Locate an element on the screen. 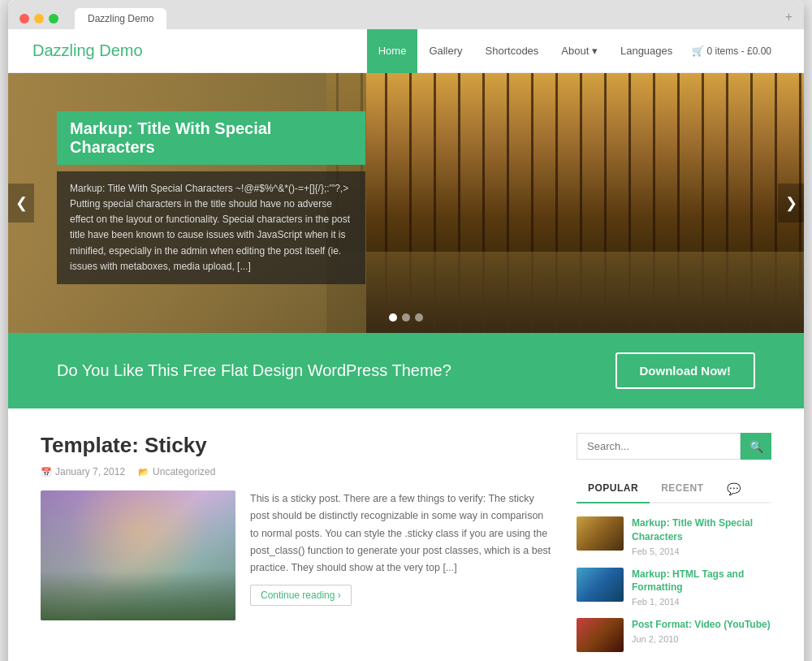 The width and height of the screenshot is (812, 661). sidebar-post-info-3: Post Format: Video (YouTube) Jun 2, 2010 is located at coordinates (702, 631).